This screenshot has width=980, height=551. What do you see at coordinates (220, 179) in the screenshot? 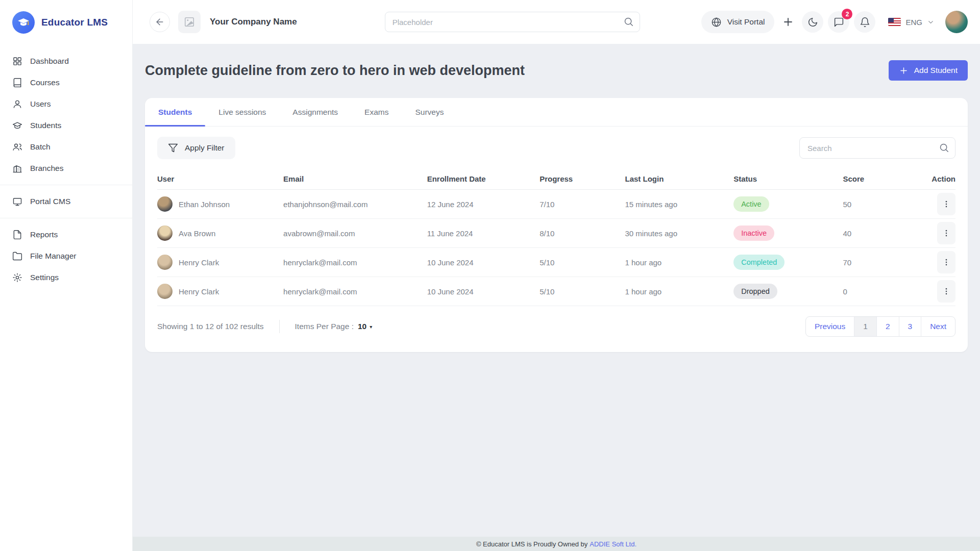
I see `column-header-user: User` at bounding box center [220, 179].